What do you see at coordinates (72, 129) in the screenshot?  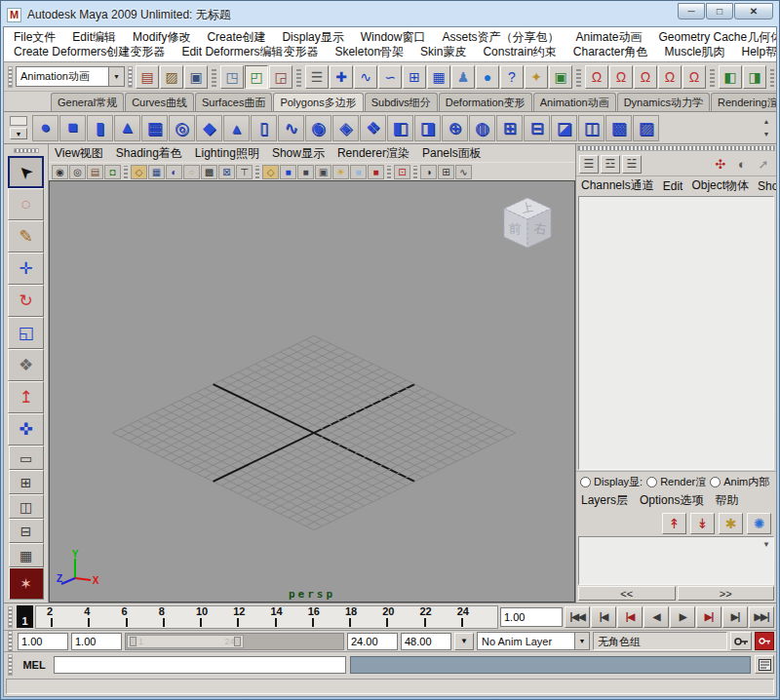 I see `polygon-cube-icon: ■` at bounding box center [72, 129].